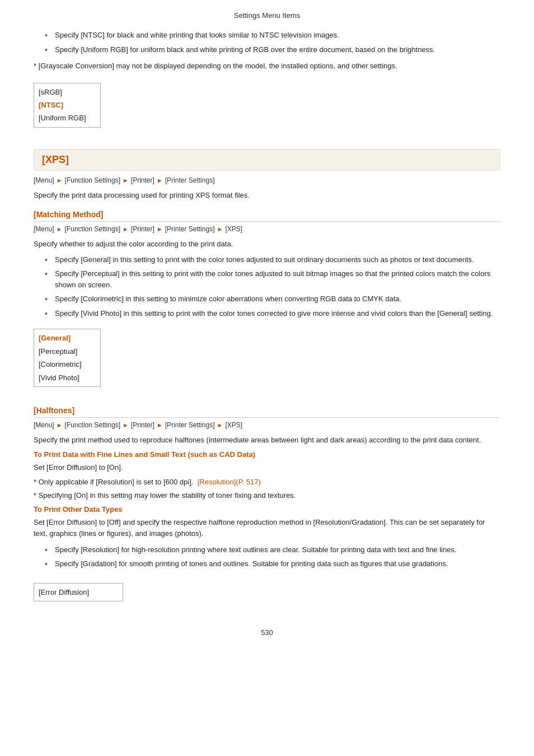  Describe the element at coordinates (190, 229) in the screenshot. I see `mm-breadcrumb-printer-settings: [Printer Settings]` at that location.